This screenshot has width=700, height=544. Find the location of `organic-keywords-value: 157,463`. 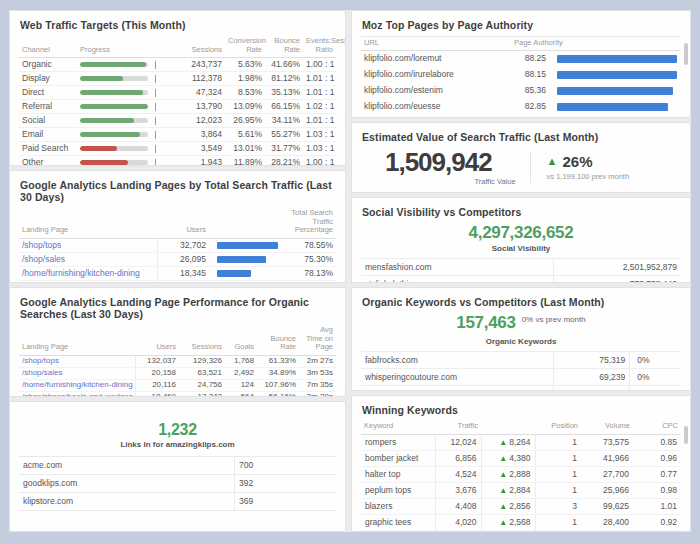

organic-keywords-value: 157,463 is located at coordinates (486, 323).